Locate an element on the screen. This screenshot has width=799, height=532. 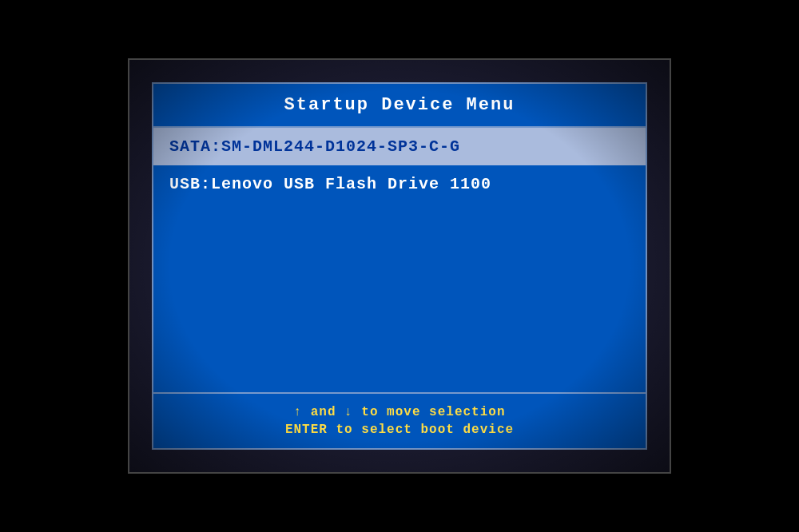
menu-item-sata-label: SATA:SM-DML244-D1024-SP3-C-G is located at coordinates (315, 147).